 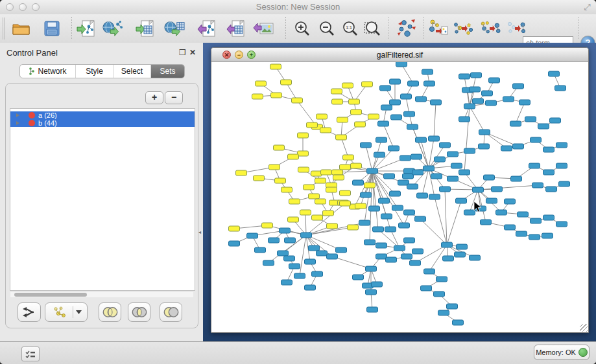 I want to click on memory-status-button: Memory: OK, so click(x=562, y=352).